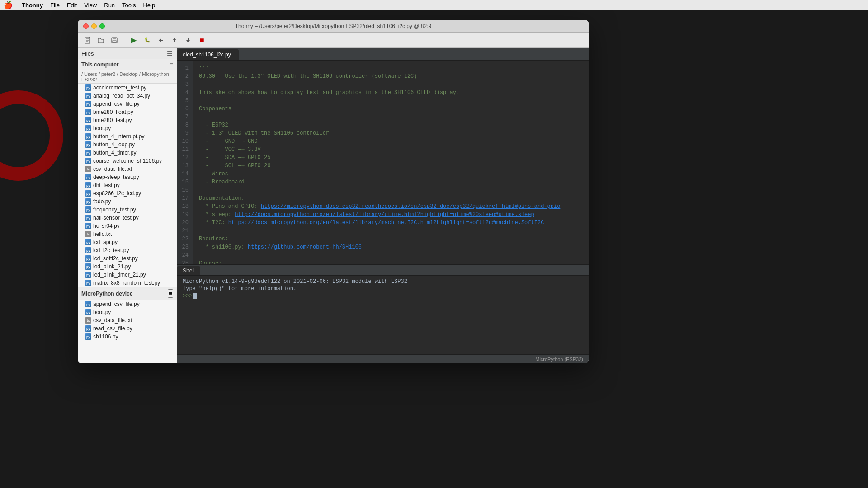  Describe the element at coordinates (127, 258) in the screenshot. I see `file-item: pylcd_softi2c_test.py` at that location.